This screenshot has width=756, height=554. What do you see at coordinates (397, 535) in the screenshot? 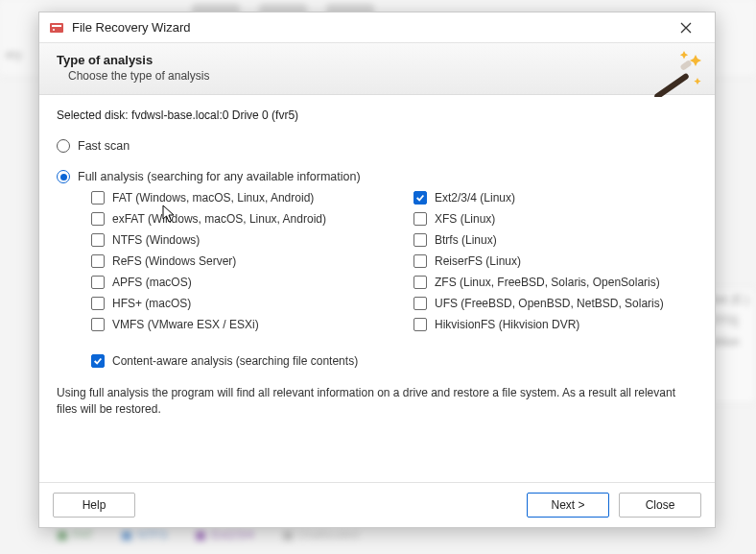
I see `background-legend: FAT NTFS Ext2/3/4 Unallocated` at bounding box center [397, 535].